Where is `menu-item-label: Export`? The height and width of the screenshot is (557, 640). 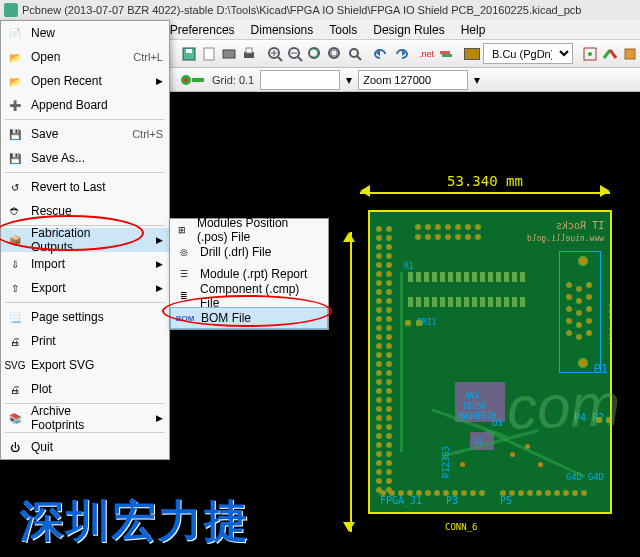 menu-item-label: Export is located at coordinates (77, 288).